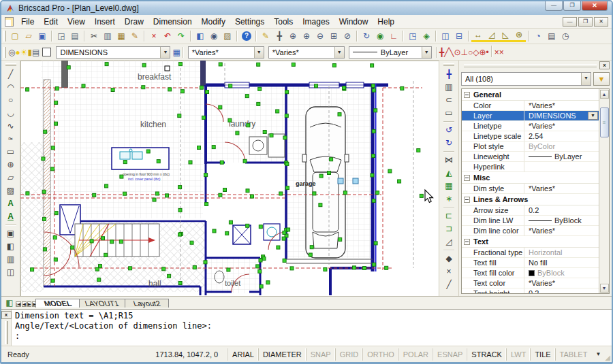  I want to click on snap-center-icon: ⊙, so click(458, 52).